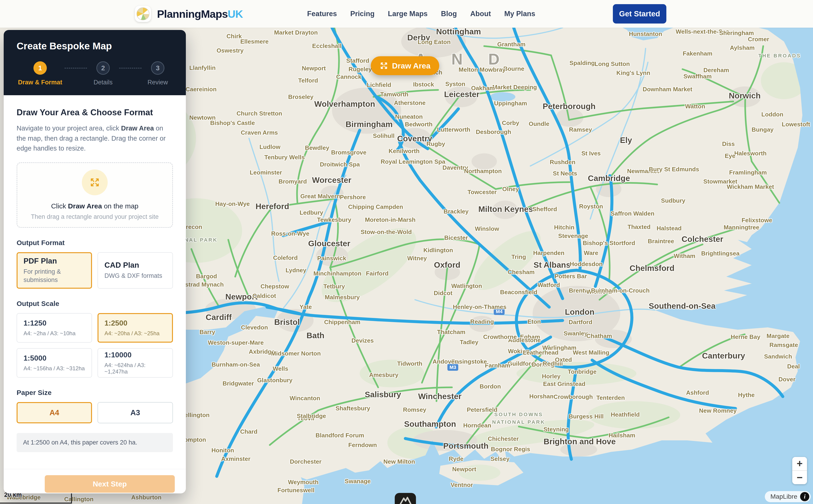 Image resolution: width=813 pixels, height=504 pixels. What do you see at coordinates (424, 84) in the screenshot?
I see `map-label-town: Ibstock` at bounding box center [424, 84].